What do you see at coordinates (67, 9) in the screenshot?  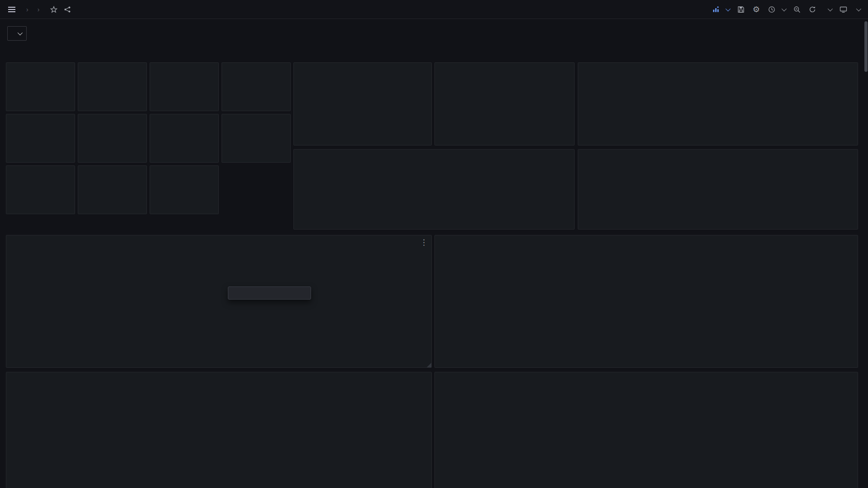 I see `share-button` at bounding box center [67, 9].